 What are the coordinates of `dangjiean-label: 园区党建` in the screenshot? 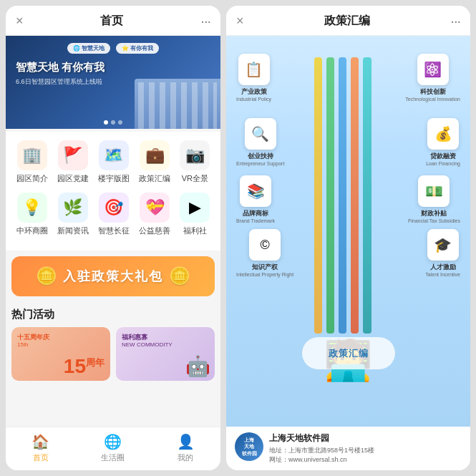 It's located at (73, 179).